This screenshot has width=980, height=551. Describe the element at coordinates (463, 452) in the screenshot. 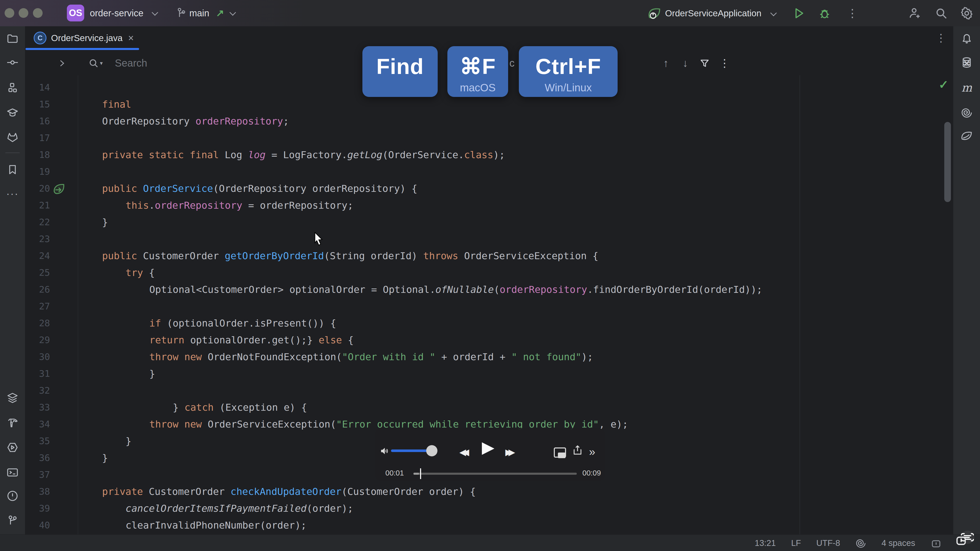

I see `rewind-icon: ◀◀` at that location.